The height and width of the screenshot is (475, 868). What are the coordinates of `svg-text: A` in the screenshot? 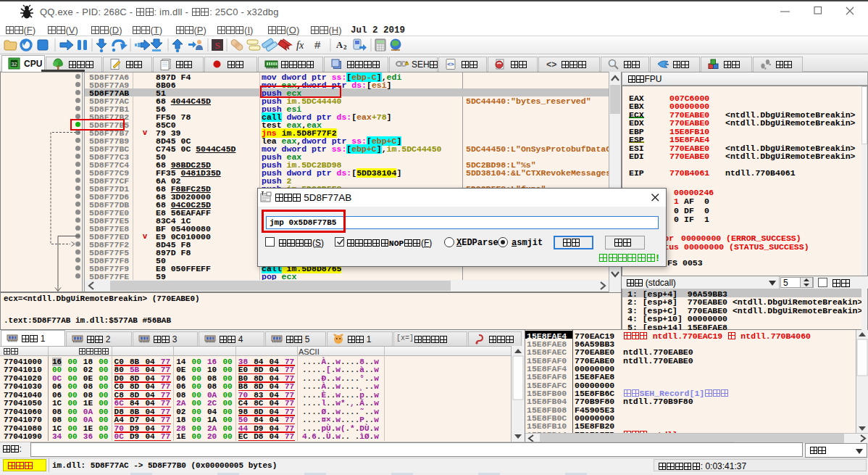 It's located at (339, 45).